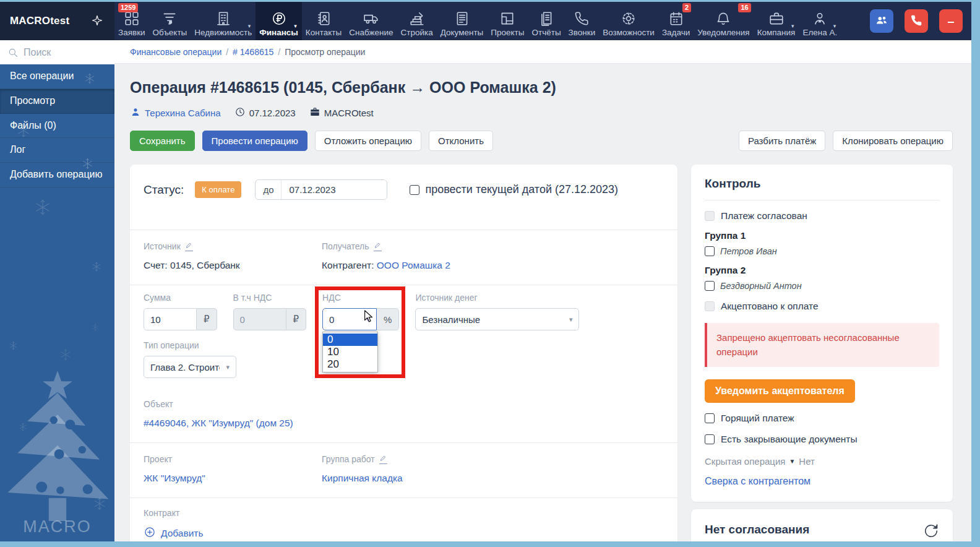 Image resolution: width=980 pixels, height=547 pixels. What do you see at coordinates (269, 189) in the screenshot?
I see `due-date-prefix: до` at bounding box center [269, 189].